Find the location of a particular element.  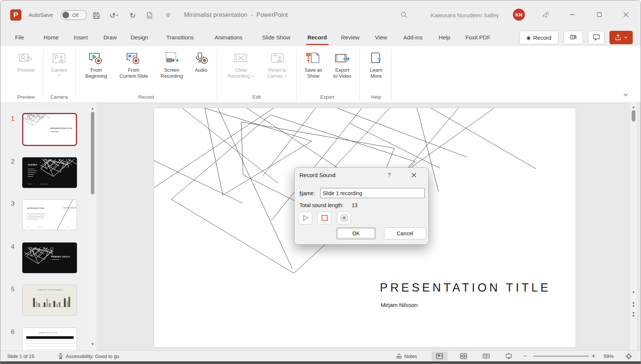

screen-recording-button: ScreenRecording is located at coordinates (172, 65).